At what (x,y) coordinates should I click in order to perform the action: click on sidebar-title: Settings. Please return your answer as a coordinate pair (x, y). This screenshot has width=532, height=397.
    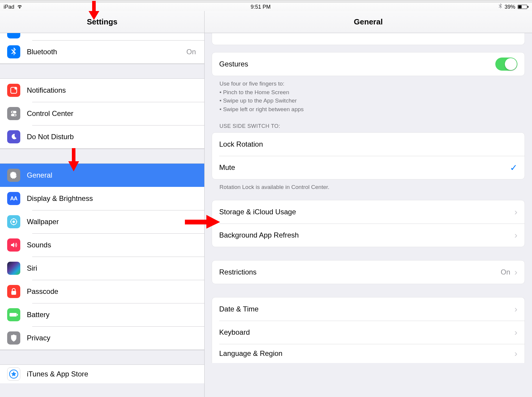
    Looking at the image, I should click on (102, 22).